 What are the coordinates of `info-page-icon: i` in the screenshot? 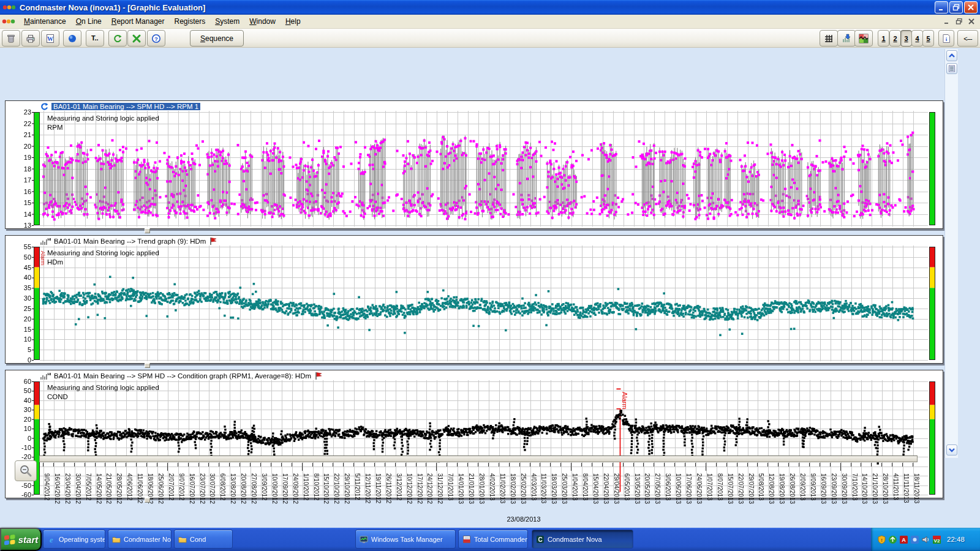 It's located at (946, 39).